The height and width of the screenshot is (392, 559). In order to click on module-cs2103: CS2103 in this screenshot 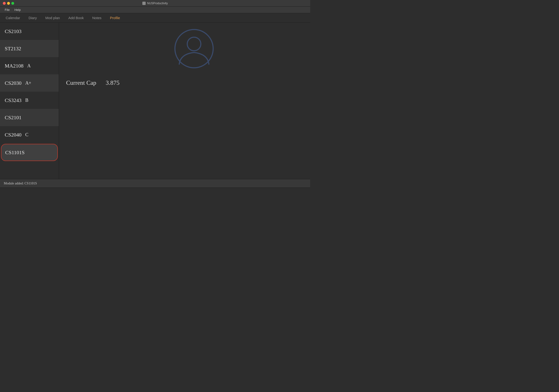, I will do `click(29, 31)`.